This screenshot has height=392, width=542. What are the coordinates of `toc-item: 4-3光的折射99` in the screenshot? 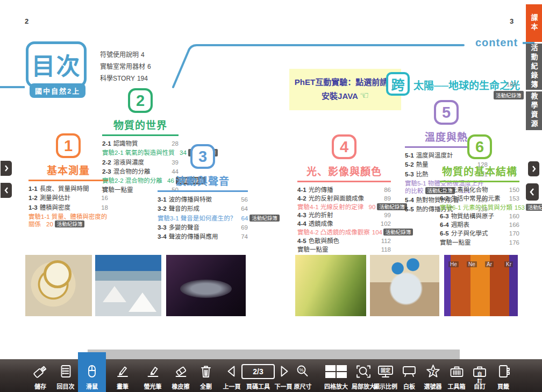 It's located at (344, 216).